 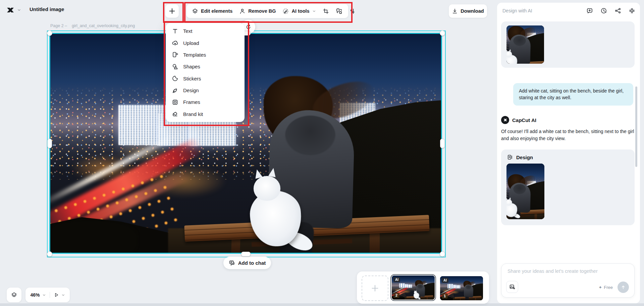 I want to click on shapes-icon, so click(x=175, y=67).